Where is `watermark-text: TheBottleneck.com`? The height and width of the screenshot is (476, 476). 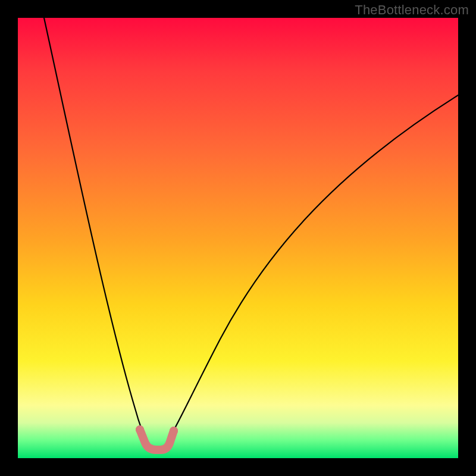
watermark-text: TheBottleneck.com is located at coordinates (412, 10).